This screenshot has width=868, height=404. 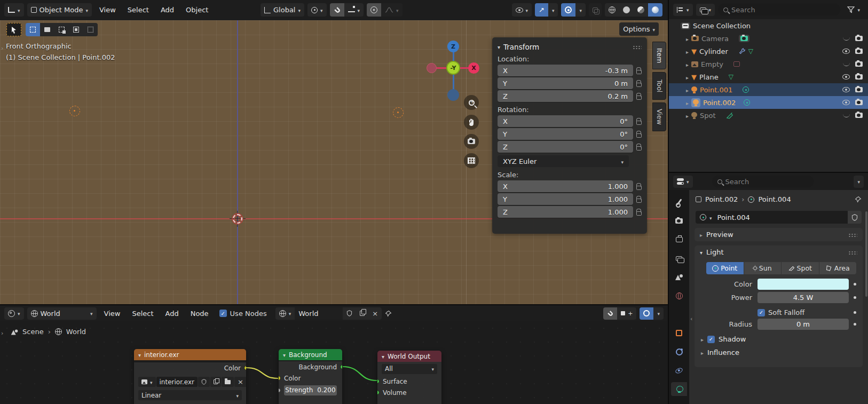 What do you see at coordinates (853, 252) in the screenshot?
I see `panel-drag-handle` at bounding box center [853, 252].